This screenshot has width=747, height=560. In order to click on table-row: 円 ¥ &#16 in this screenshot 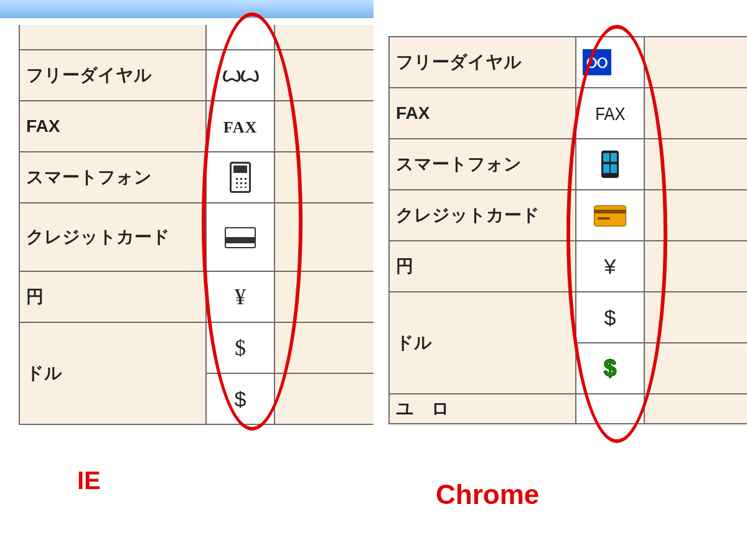, I will do `click(568, 266)`.